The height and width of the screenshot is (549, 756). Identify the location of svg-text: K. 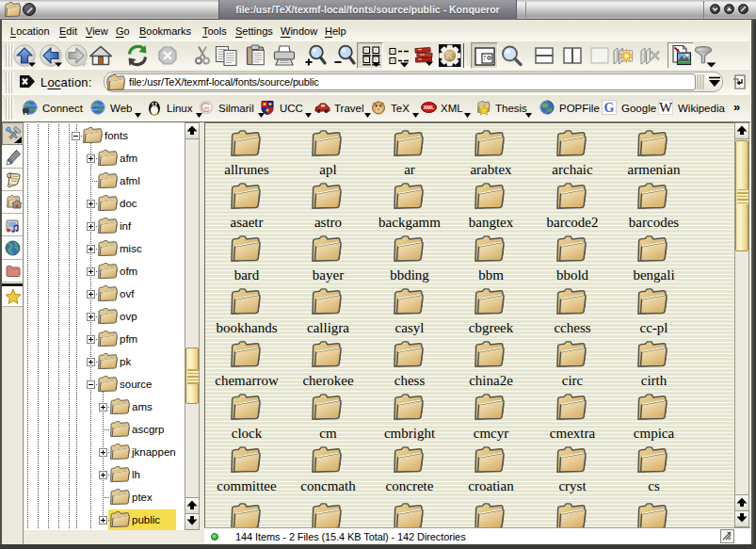
(450, 56).